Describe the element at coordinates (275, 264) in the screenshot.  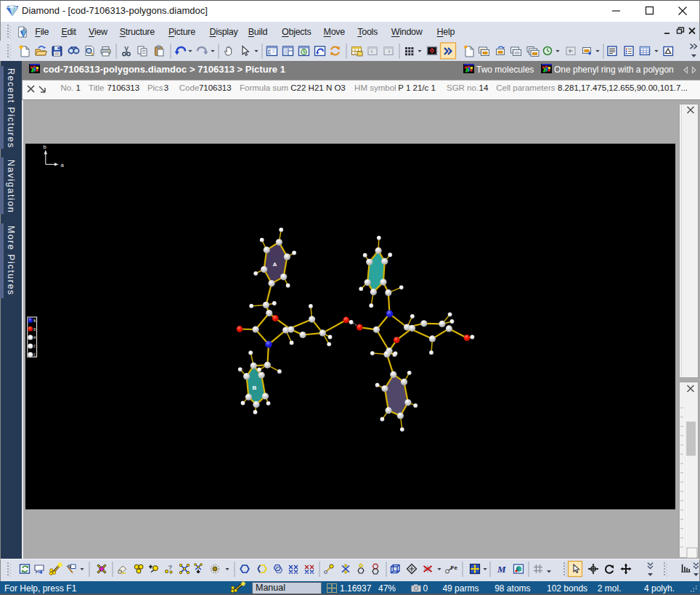
I see `svg-text: A` at that location.